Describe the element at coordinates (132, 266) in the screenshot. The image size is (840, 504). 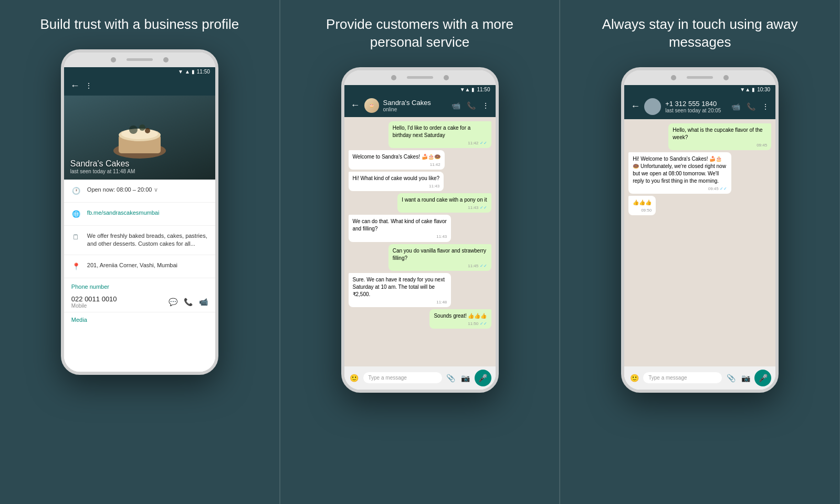
I see `address-text: 201, Areniia Corner, Vashi, Mumbai` at that location.